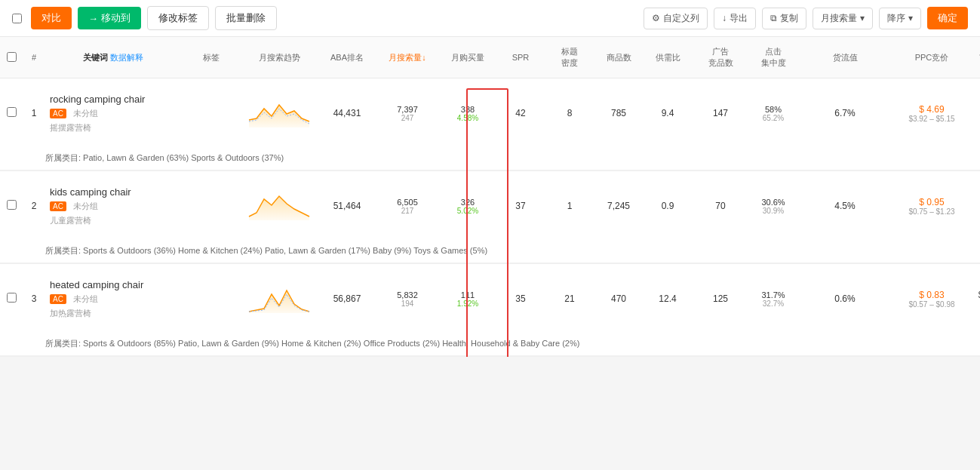  What do you see at coordinates (806, 18) in the screenshot?
I see `toolbar-right: ⚙ 自定义列 ↓ 导出 ⧉ 复制 月搜索量 ▾ 降序 ▾ 确定` at bounding box center [806, 18].